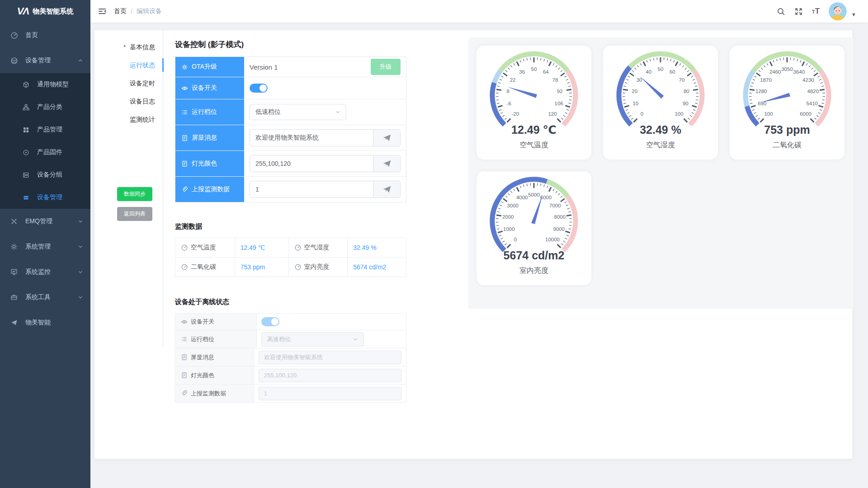 This screenshot has width=868, height=488. What do you see at coordinates (216, 322) in the screenshot?
I see `offline-label: 设备开关` at bounding box center [216, 322].